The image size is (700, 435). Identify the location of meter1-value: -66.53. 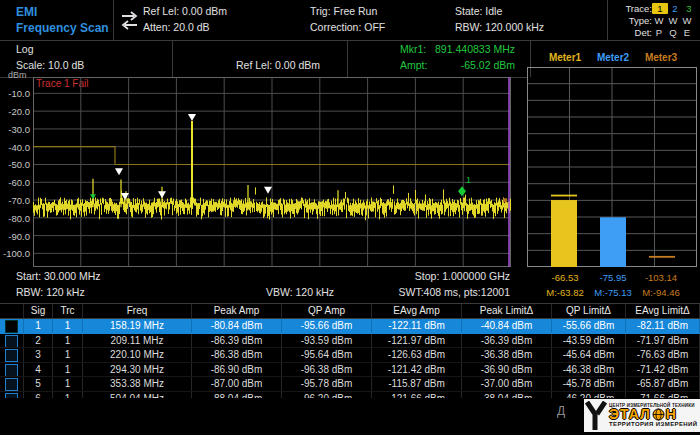
(565, 278).